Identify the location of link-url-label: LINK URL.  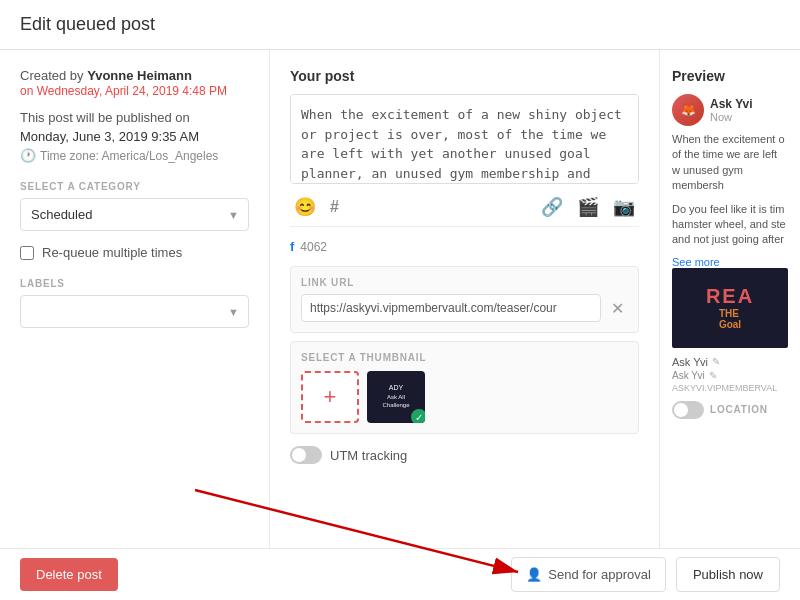
(464, 282).